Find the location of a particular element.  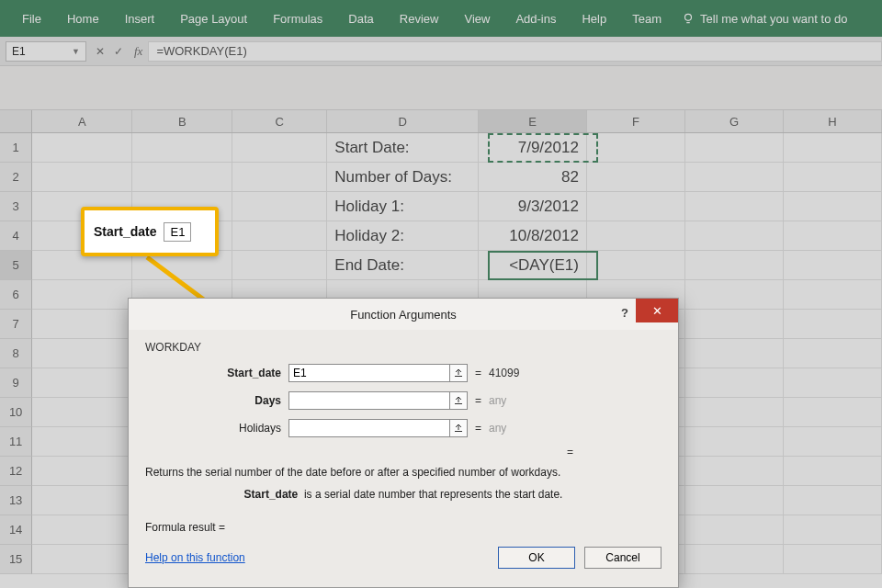

cell-A10 is located at coordinates (83, 413).